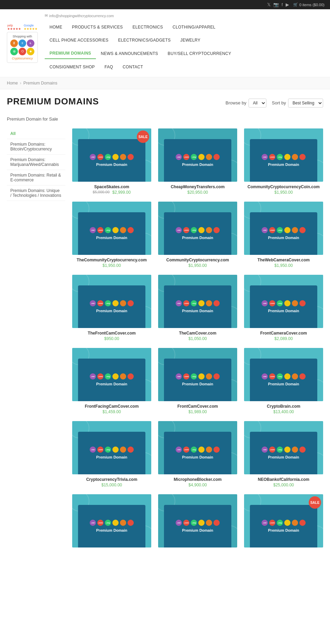 This screenshot has width=330, height=644. I want to click on nav-faq: FAQ, so click(109, 67).